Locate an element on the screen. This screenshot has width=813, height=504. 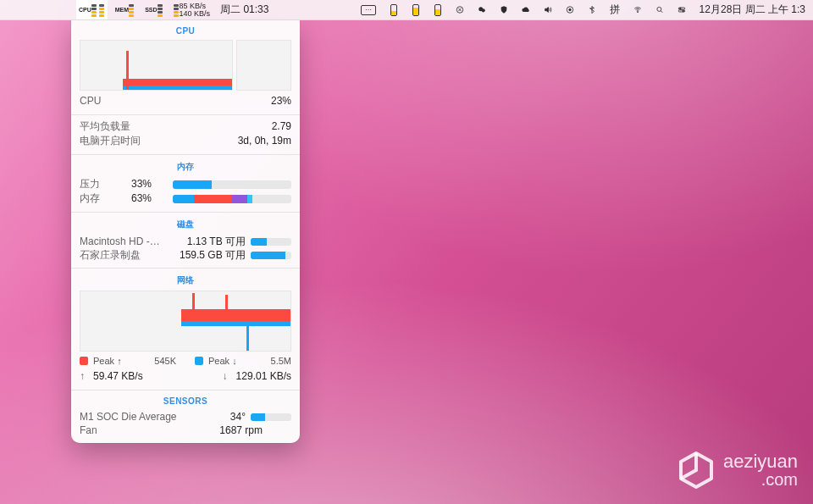
memory-pressure-label: 压力 is located at coordinates (102, 185).